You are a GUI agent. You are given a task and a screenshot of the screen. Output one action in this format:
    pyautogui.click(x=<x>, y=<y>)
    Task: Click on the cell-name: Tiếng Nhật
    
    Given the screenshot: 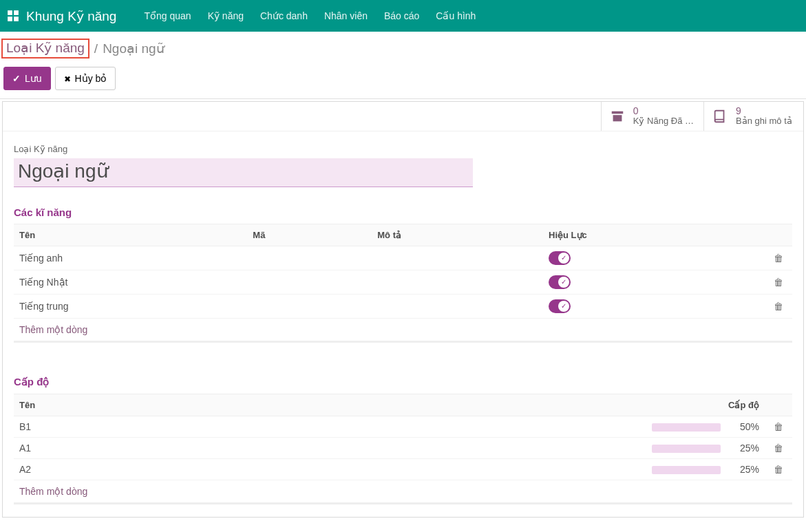 What is the action you would take?
    pyautogui.click(x=131, y=282)
    